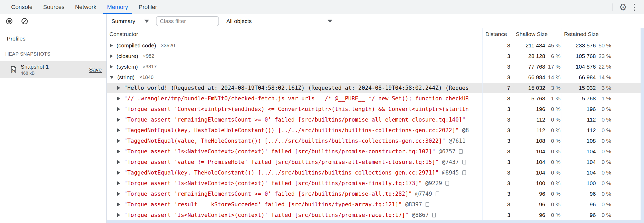  Describe the element at coordinates (603, 109) in the screenshot. I see `retained-size-cell: 196 0 %` at that location.